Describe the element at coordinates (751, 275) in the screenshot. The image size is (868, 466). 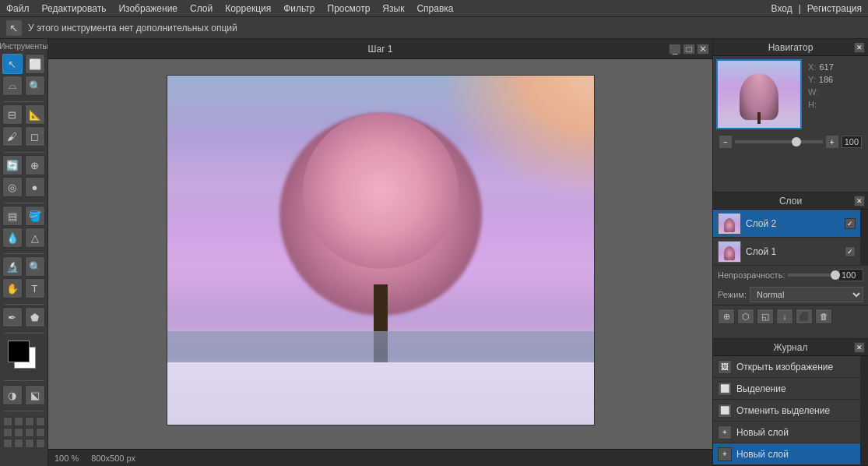
I see `opacity-label: Непрозрачность:` at that location.